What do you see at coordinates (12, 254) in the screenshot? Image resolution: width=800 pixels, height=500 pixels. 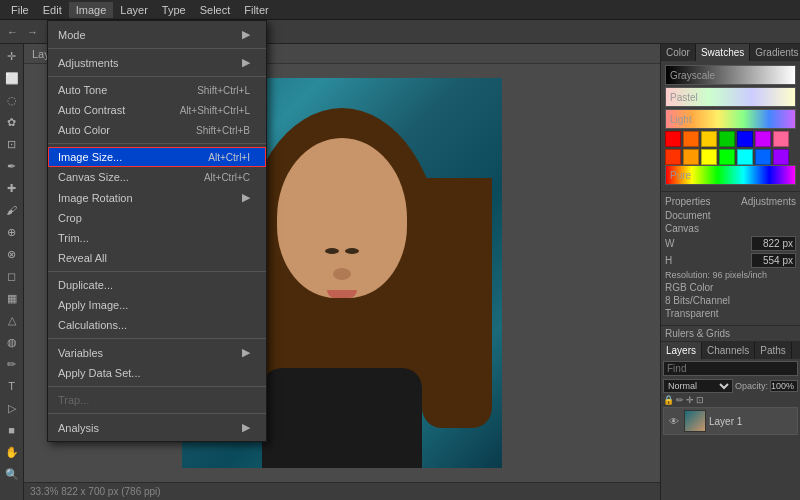 I see `tool-history: ⊗` at bounding box center [12, 254].